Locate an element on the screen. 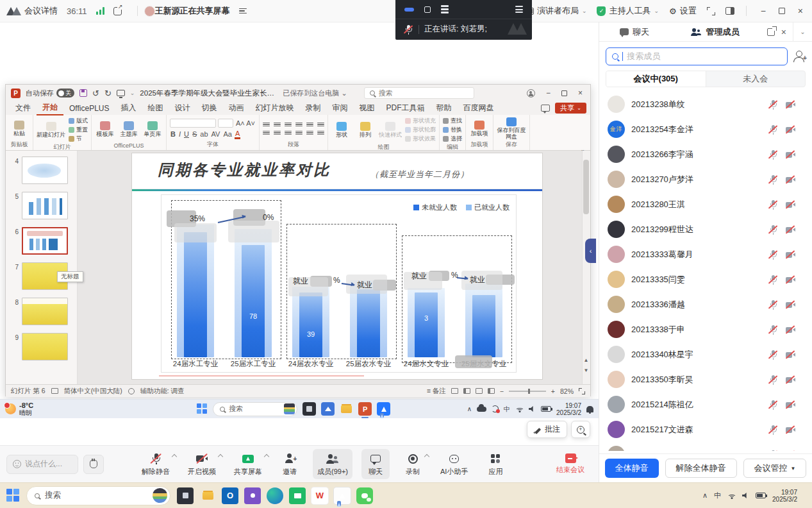  close-panel-icon: × is located at coordinates (784, 32).